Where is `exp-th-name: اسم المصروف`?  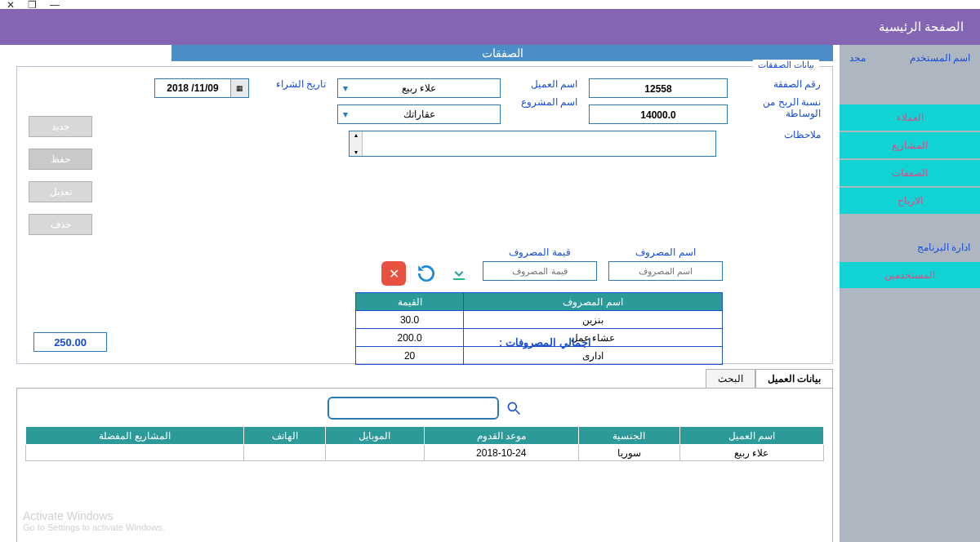 exp-th-name: اسم المصروف is located at coordinates (593, 302).